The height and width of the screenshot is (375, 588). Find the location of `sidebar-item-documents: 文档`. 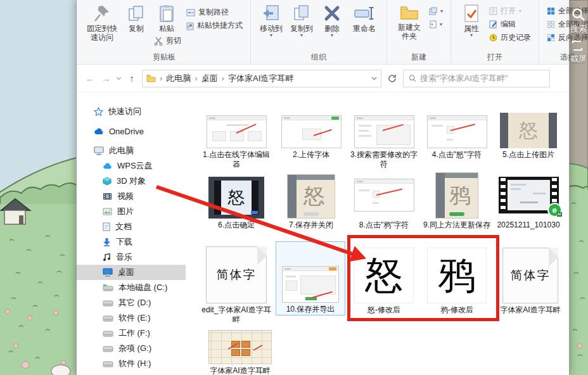

sidebar-item-documents: 文档 is located at coordinates (131, 227).